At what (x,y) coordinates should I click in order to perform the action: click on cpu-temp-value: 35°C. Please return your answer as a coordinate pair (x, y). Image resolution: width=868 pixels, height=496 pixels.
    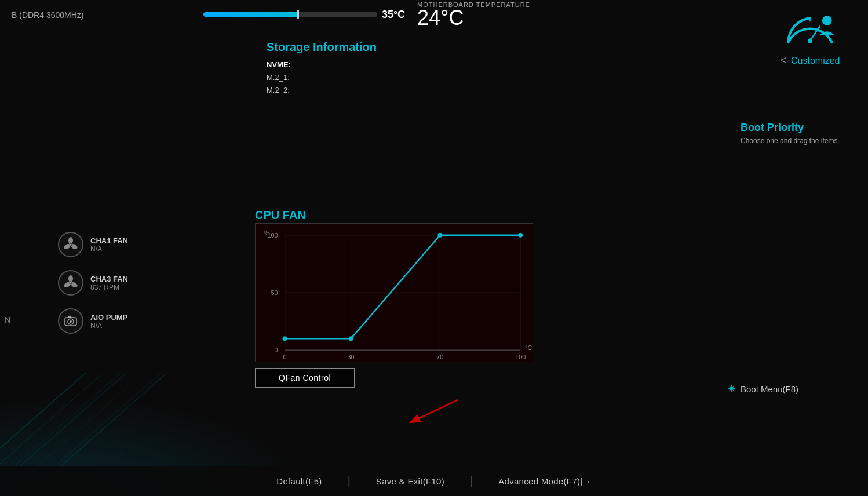
    Looking at the image, I should click on (393, 15).